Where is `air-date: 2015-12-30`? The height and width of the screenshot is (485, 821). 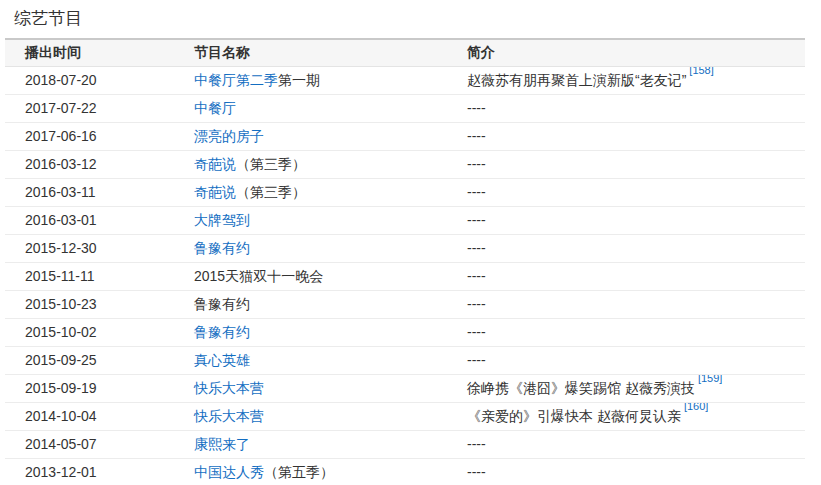
air-date: 2015-12-30 is located at coordinates (90, 249).